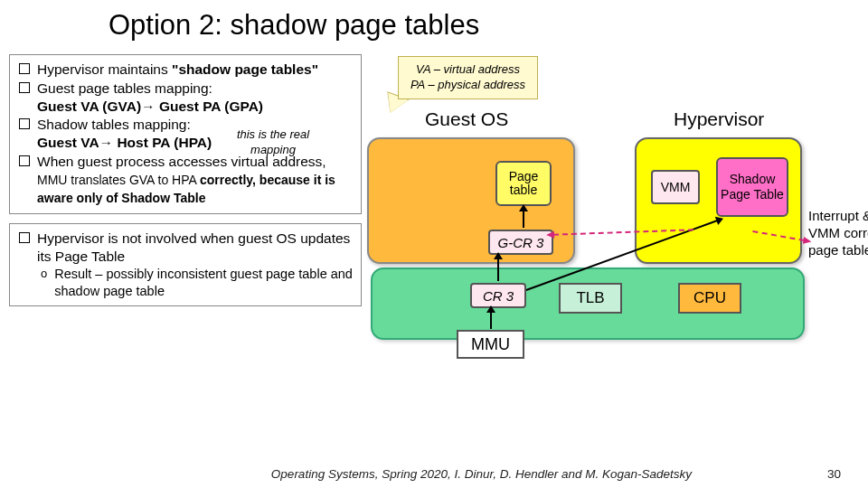  What do you see at coordinates (490, 344) in the screenshot?
I see `mmu-box: MMU` at bounding box center [490, 344].